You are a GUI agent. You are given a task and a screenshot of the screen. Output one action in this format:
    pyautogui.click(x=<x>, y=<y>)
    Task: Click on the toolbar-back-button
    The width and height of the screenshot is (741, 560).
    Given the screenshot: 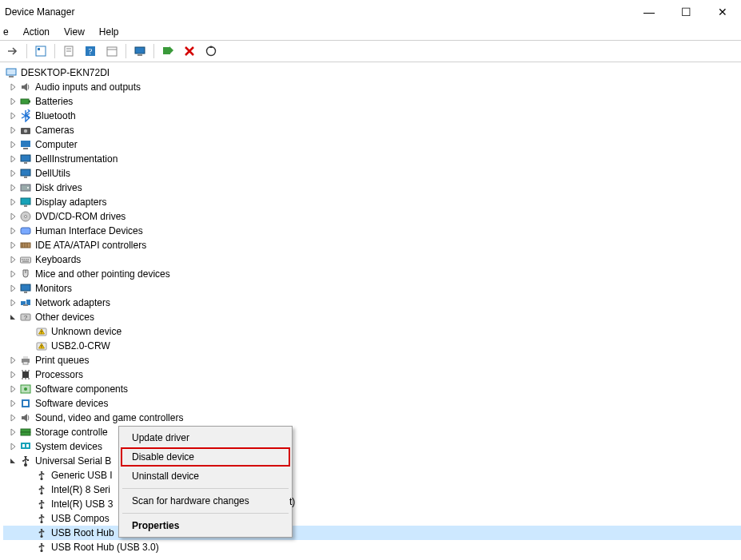 What is the action you would take?
    pyautogui.click(x=13, y=51)
    